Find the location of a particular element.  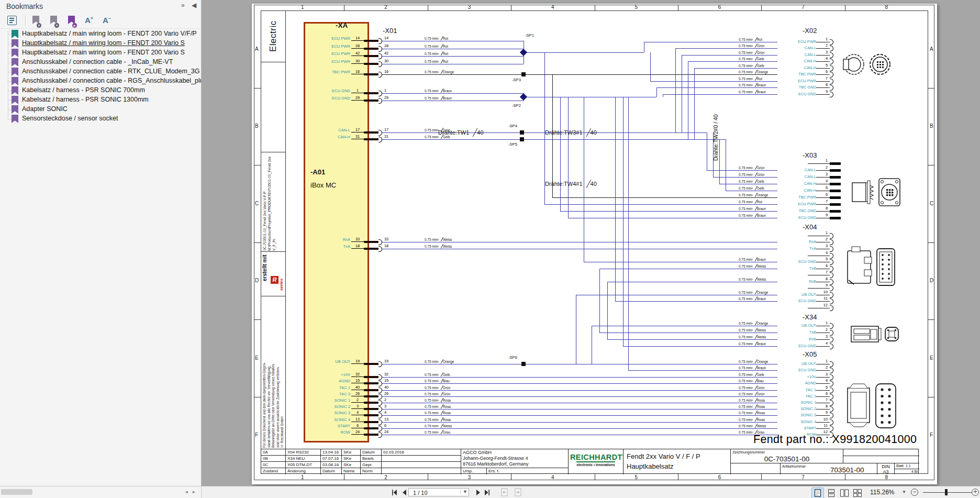

bookmark-options-icon is located at coordinates (12, 20).